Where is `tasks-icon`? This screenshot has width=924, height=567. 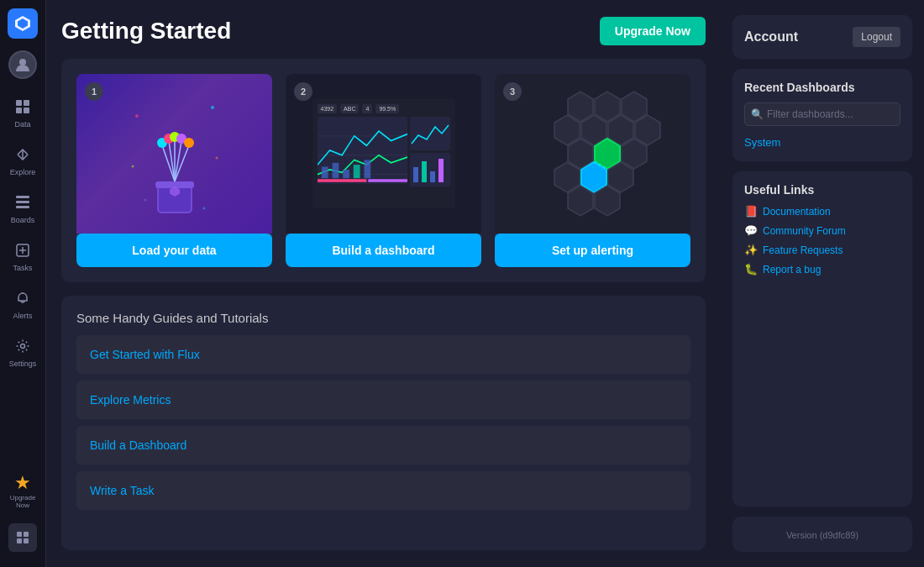 tasks-icon is located at coordinates (23, 252).